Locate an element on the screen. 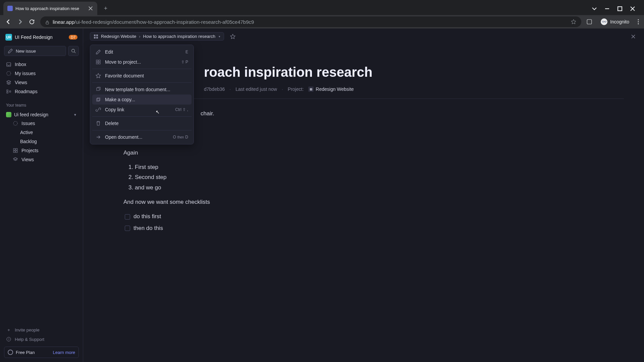  learn-more-link: Learn more is located at coordinates (64, 353).